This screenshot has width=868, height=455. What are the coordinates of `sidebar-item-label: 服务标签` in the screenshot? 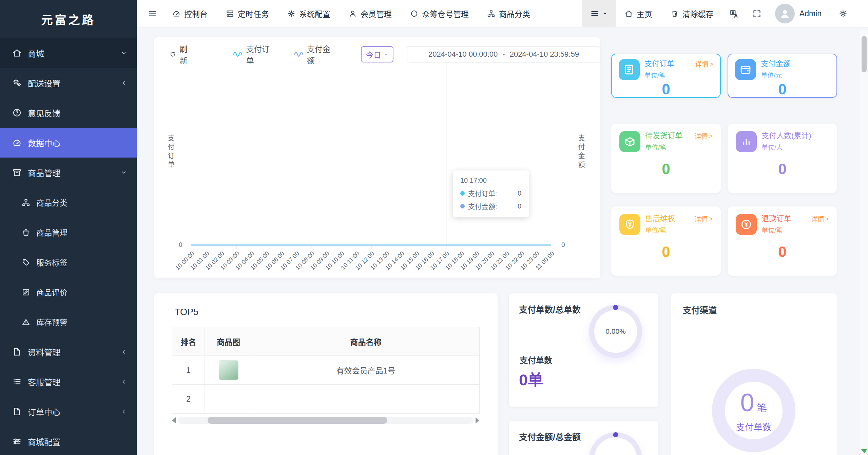 It's located at (52, 262).